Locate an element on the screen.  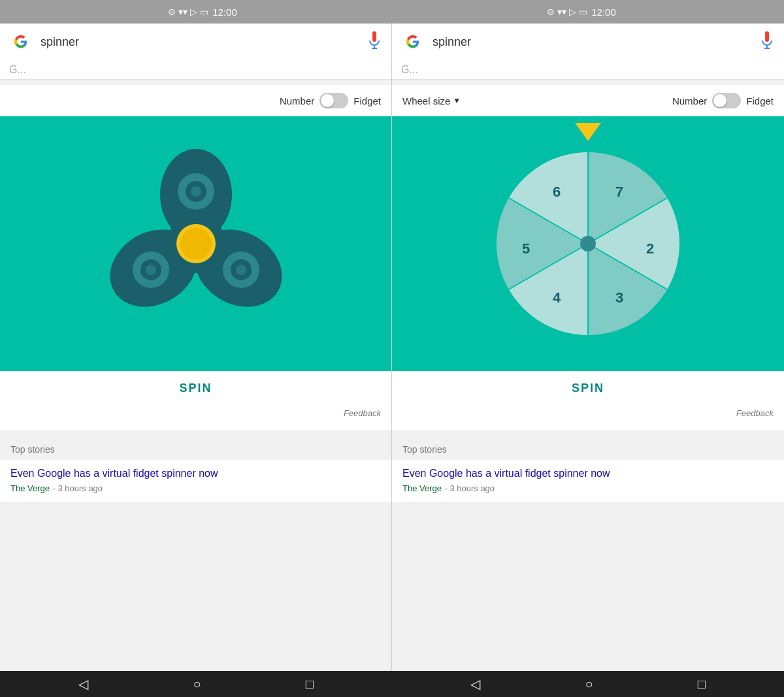
status-time-right: 12:00 is located at coordinates (604, 12).